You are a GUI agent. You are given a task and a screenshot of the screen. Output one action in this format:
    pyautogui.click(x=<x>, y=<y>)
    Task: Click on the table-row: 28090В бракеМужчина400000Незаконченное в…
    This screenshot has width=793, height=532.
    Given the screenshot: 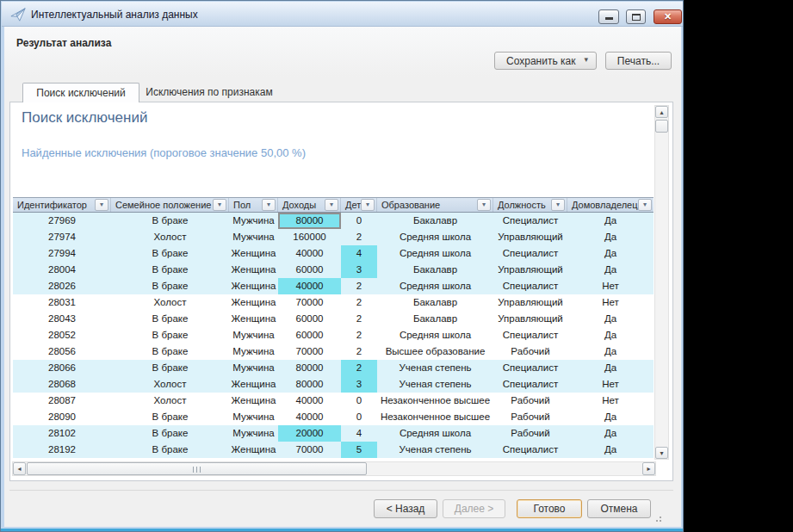 What is the action you would take?
    pyautogui.click(x=333, y=417)
    